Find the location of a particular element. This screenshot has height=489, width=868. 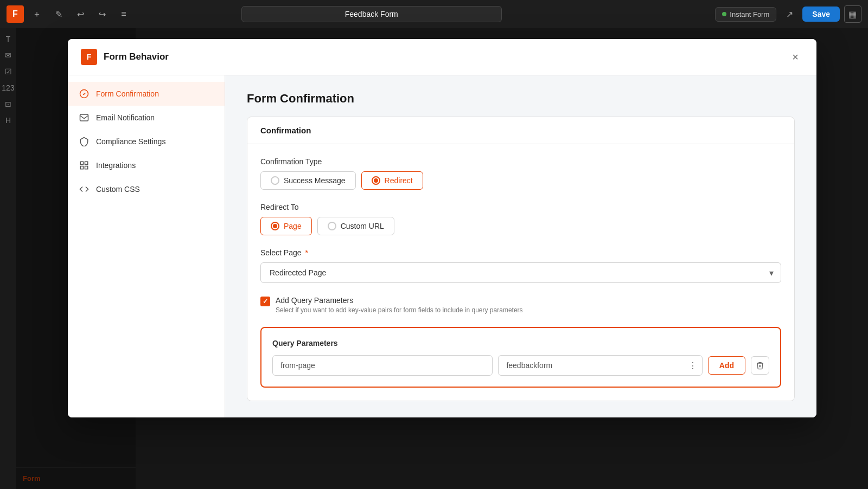

required-asterisk: * is located at coordinates (306, 253).